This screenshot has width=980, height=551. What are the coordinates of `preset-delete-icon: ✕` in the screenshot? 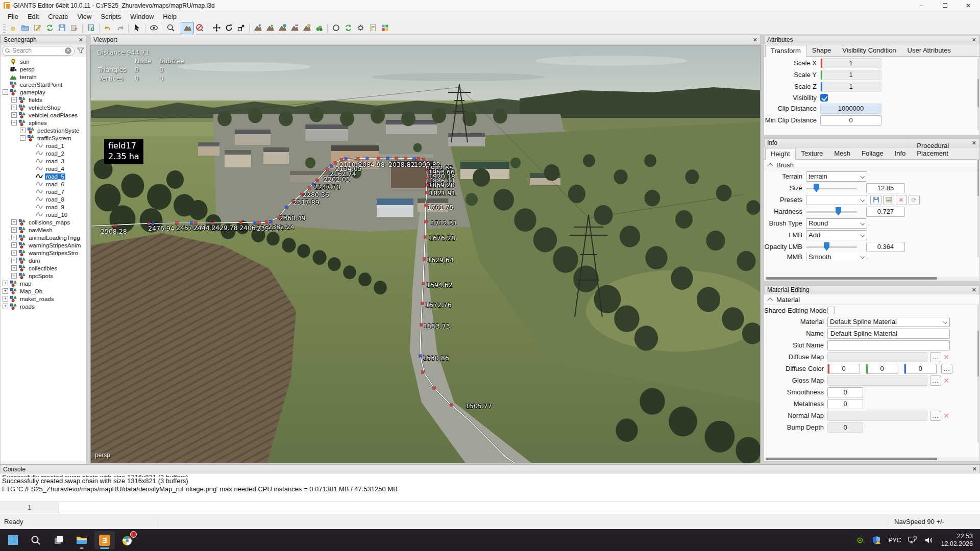 It's located at (901, 200).